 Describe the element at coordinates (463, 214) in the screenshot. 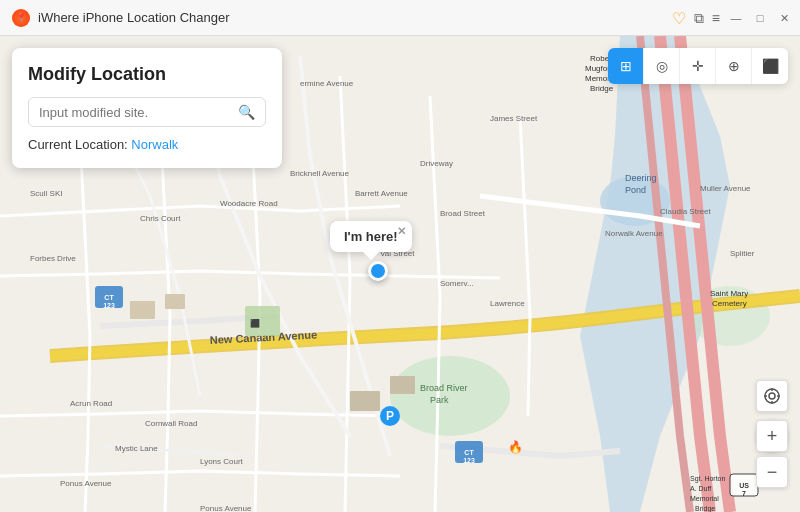

I see `svg-text: Broad Street` at that location.